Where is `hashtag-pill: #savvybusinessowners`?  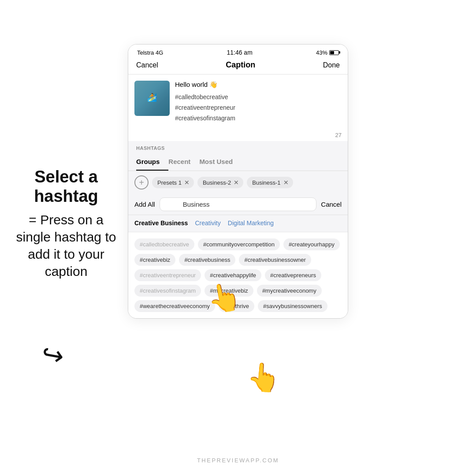
hashtag-pill: #savvybusinessowners is located at coordinates (293, 306).